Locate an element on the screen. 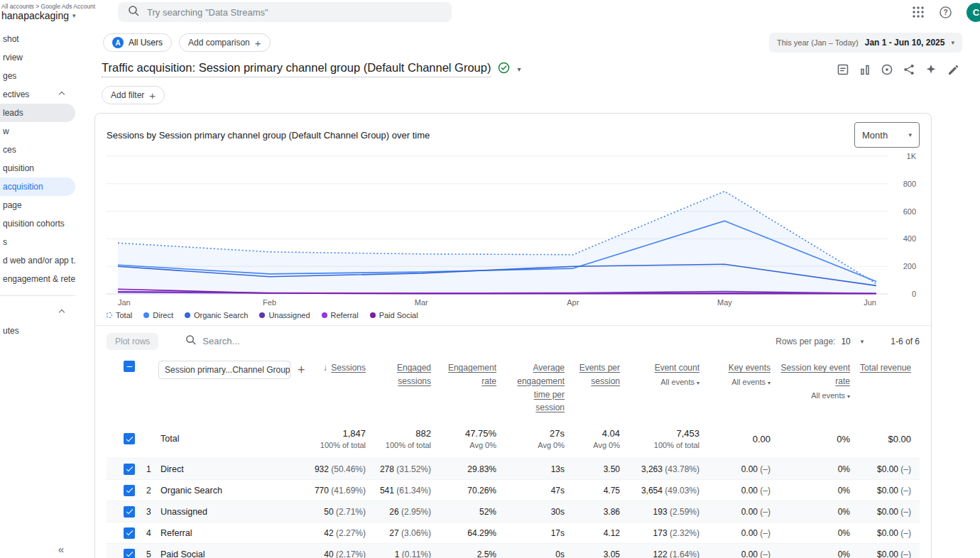 This screenshot has height=558, width=980. sidebar-item: engagement & rete... is located at coordinates (38, 279).